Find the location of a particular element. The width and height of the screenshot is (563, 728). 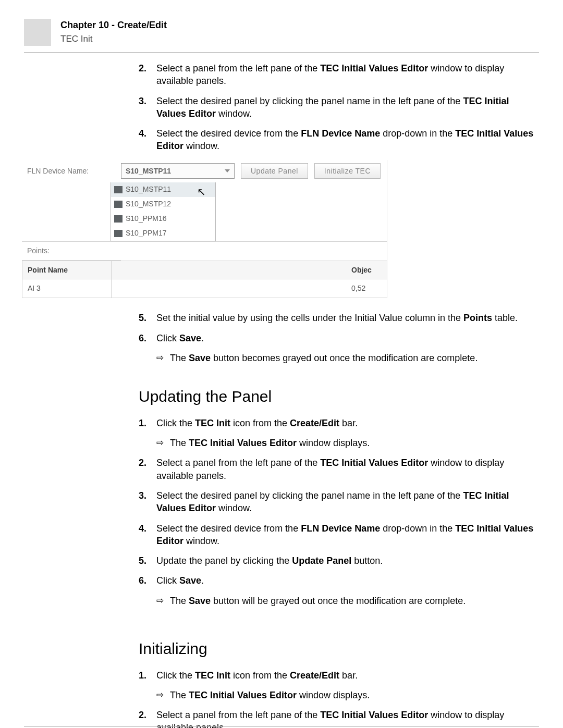

dropdown-option: S10_MSTP11 is located at coordinates (163, 190).